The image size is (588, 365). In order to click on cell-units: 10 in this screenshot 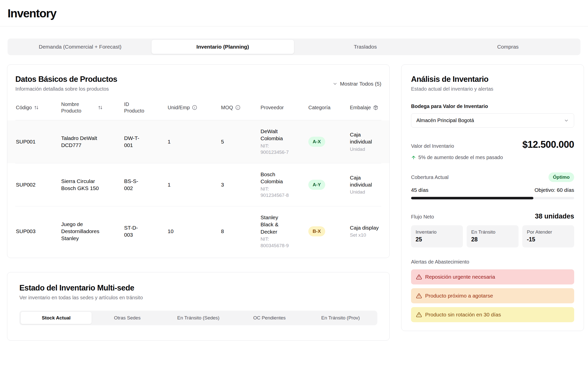, I will do `click(194, 231)`.